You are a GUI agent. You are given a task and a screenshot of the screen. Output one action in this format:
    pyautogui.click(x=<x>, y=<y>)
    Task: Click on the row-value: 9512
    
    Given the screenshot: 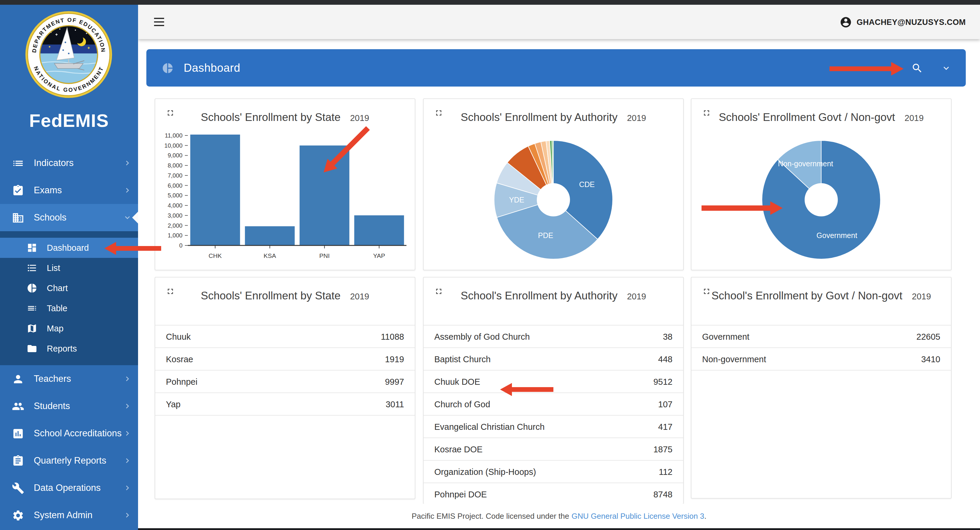 What is the action you would take?
    pyautogui.click(x=663, y=382)
    